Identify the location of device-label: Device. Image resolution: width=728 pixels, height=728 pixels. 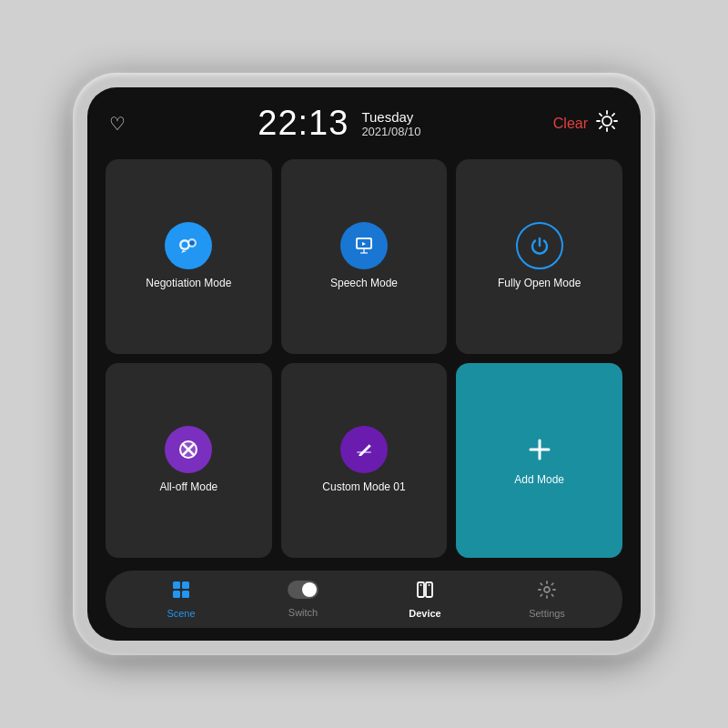
(424, 613).